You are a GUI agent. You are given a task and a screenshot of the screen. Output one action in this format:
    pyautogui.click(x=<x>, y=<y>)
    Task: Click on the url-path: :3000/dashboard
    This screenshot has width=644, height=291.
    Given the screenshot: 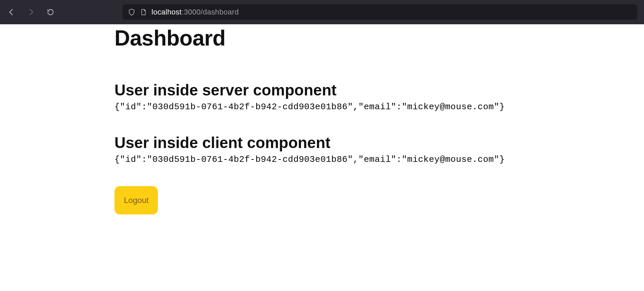 What is the action you would take?
    pyautogui.click(x=210, y=12)
    